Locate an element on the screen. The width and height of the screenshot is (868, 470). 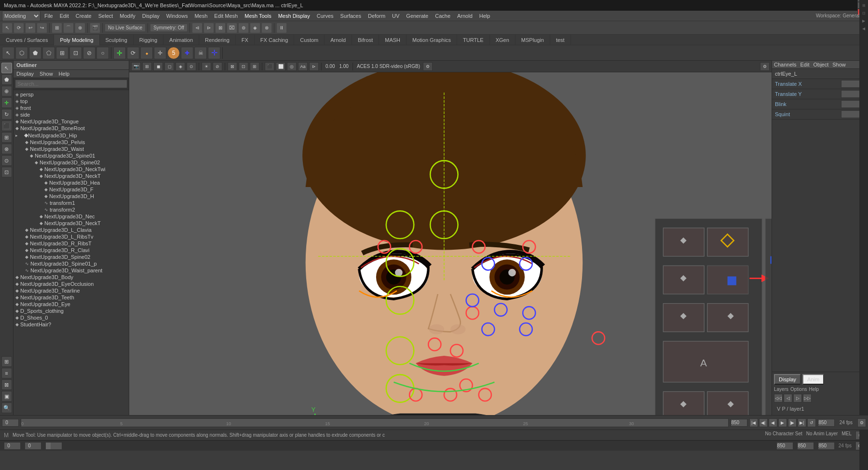
channel-name-ty: Translate Y is located at coordinates (788, 94).